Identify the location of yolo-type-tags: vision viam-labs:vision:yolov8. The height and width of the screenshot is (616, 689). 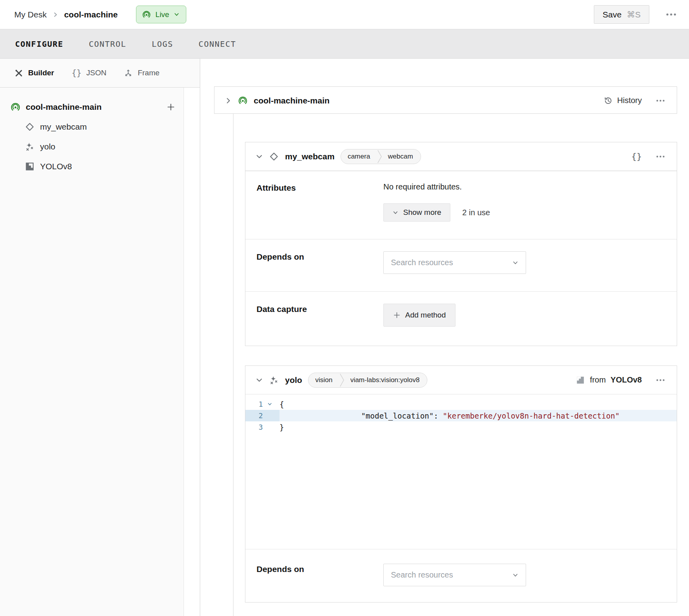
(368, 380).